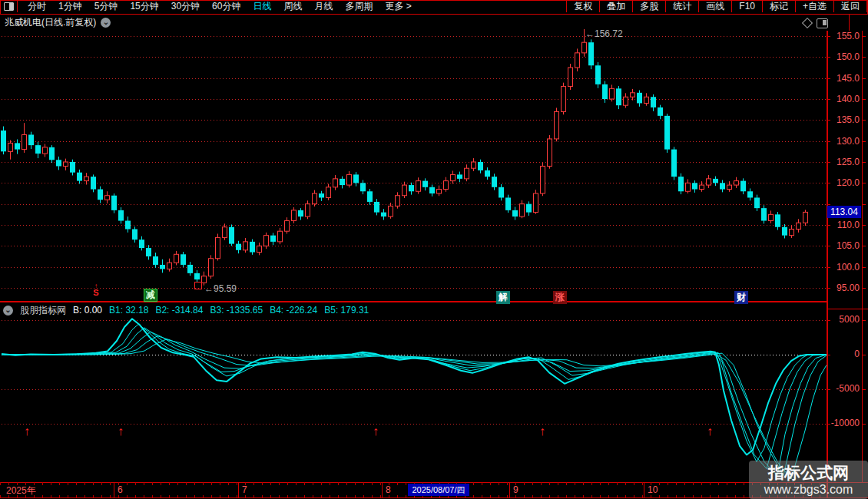 The height and width of the screenshot is (499, 868). Describe the element at coordinates (845, 423) in the screenshot. I see `indicator-axis-label: -10000` at that location.